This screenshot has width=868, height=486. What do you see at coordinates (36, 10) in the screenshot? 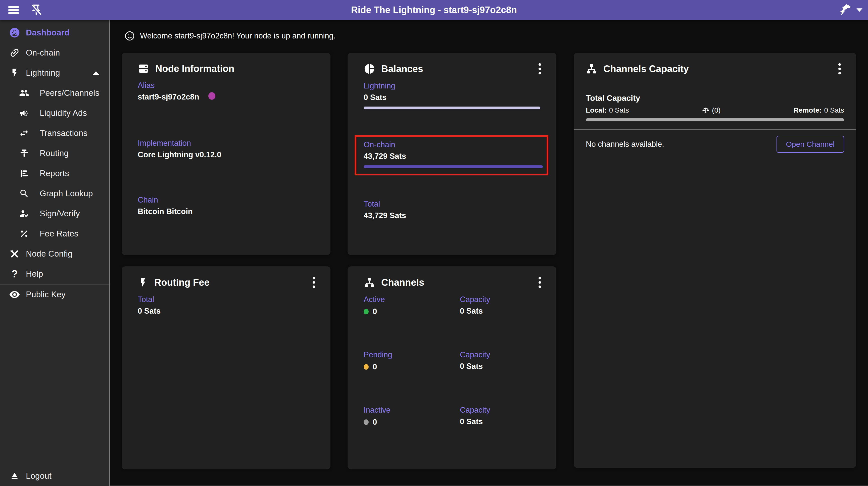
I see `pin-off-icon` at bounding box center [36, 10].